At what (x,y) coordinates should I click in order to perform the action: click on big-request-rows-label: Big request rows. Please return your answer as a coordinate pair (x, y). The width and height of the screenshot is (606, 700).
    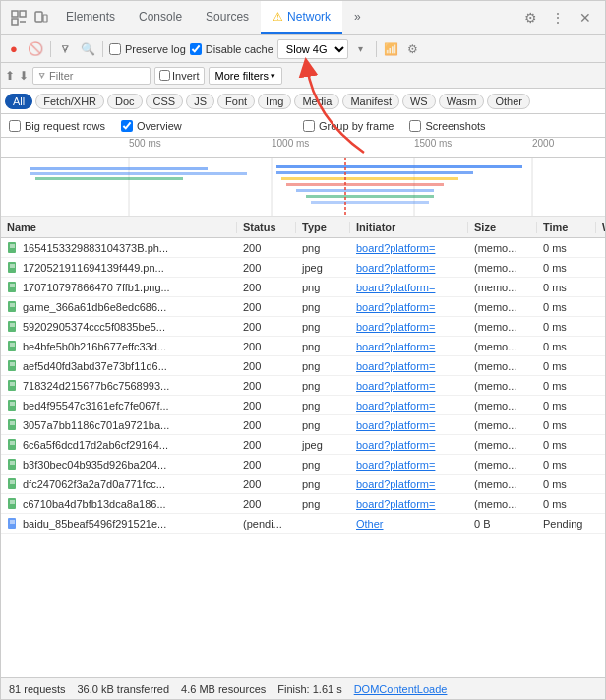
    Looking at the image, I should click on (57, 126).